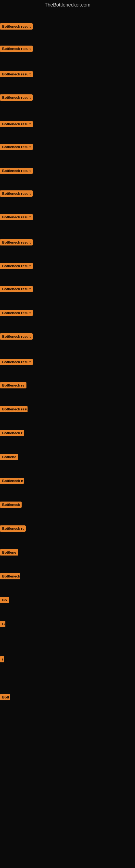 The width and height of the screenshot is (135, 868). Describe the element at coordinates (12, 481) in the screenshot. I see `bottleneck-label: Bottleneck n` at that location.